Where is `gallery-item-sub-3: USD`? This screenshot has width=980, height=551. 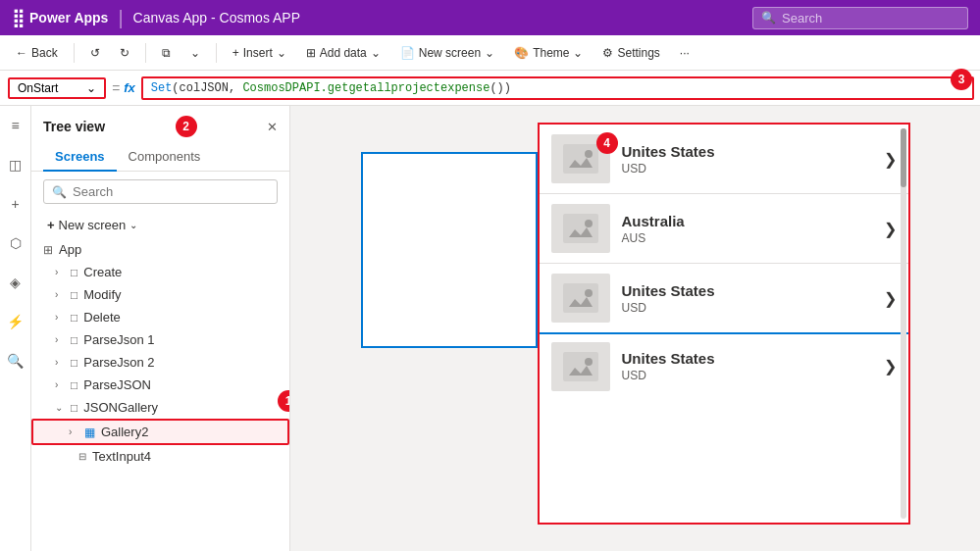
gallery-item-sub-3: USD is located at coordinates (748, 376).